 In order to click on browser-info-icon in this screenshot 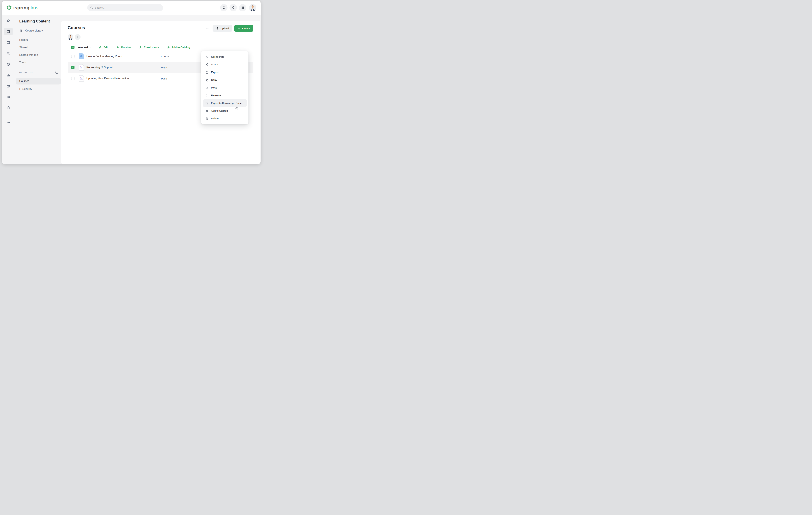, I will do `click(8, 86)`.